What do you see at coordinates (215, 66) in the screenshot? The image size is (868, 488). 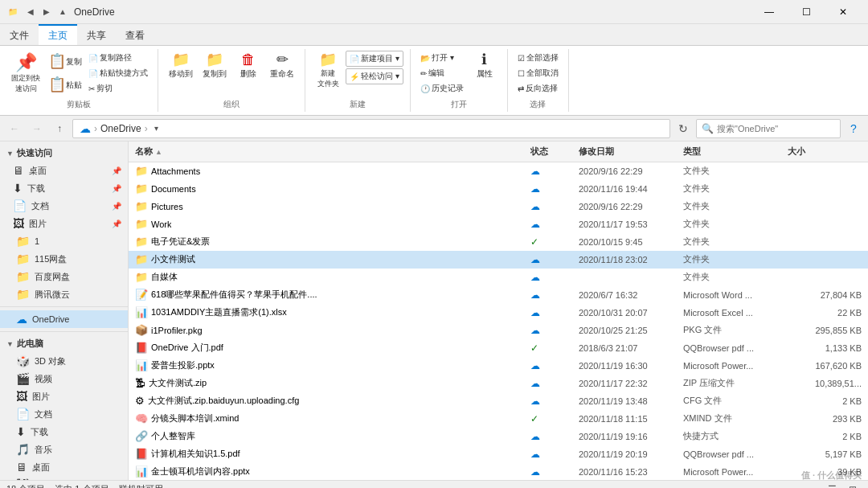 I see `copy-to-button: 📁 复制到` at bounding box center [215, 66].